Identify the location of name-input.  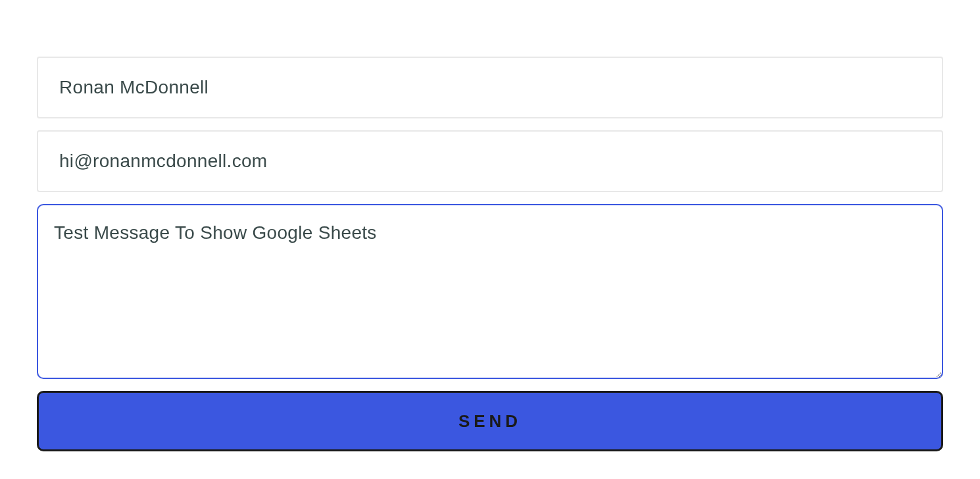
(490, 88).